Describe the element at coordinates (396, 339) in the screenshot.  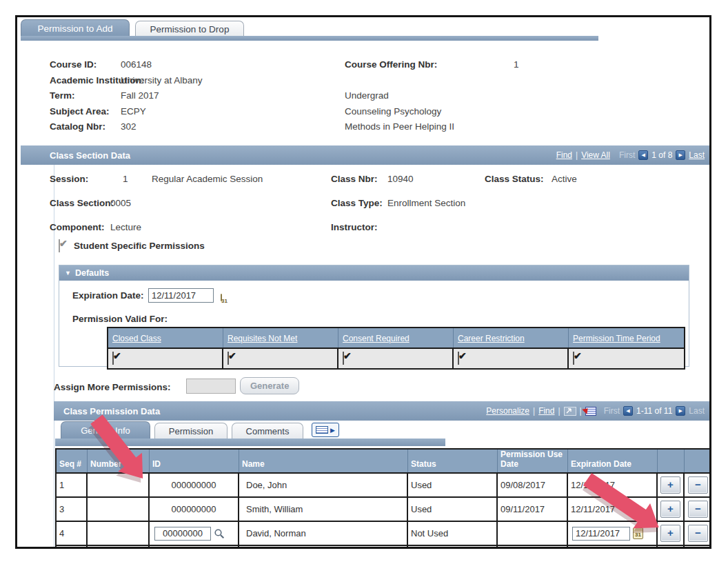
I see `valid-for-header-row: Closed Class Requisites Not Met Consent …` at that location.